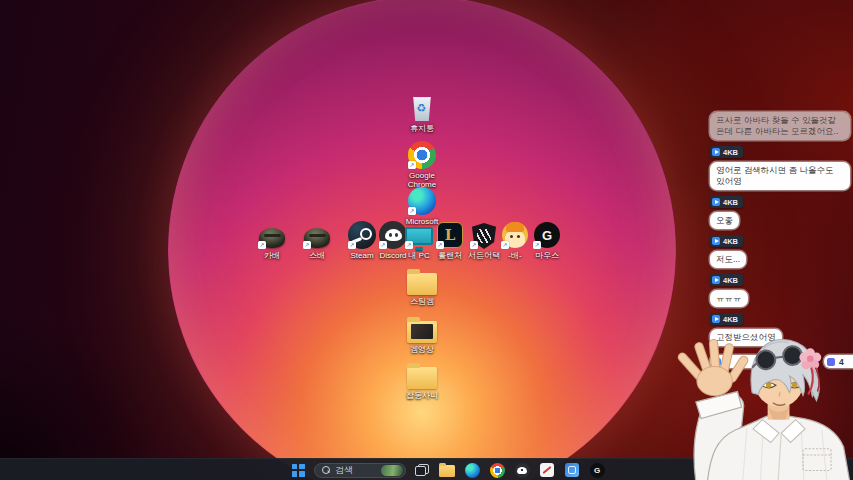 The width and height of the screenshot is (853, 480). Describe the element at coordinates (728, 260) in the screenshot. I see `chat-message: 저도...` at that location.